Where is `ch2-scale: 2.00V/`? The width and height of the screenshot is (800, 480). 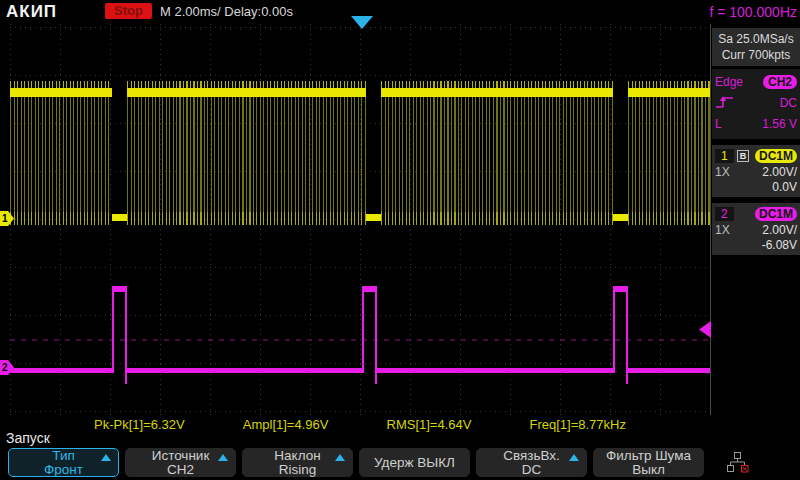 ch2-scale: 2.00V/ is located at coordinates (780, 230).